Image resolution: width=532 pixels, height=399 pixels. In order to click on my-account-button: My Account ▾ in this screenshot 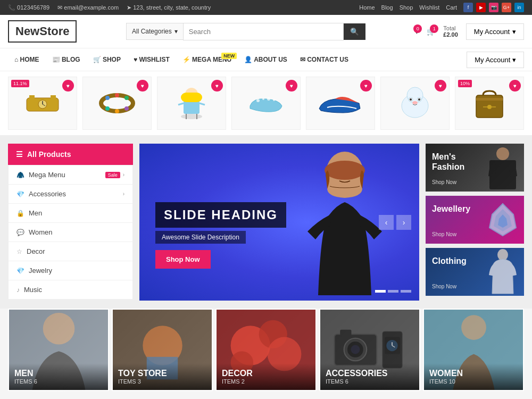, I will do `click(495, 32)`.